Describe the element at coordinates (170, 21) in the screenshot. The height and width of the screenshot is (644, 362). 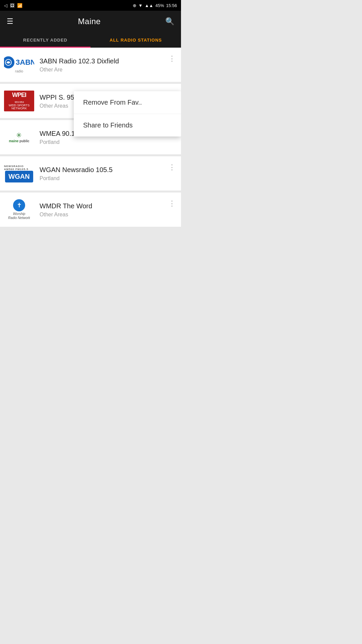
I see `search-button: 🔍` at that location.